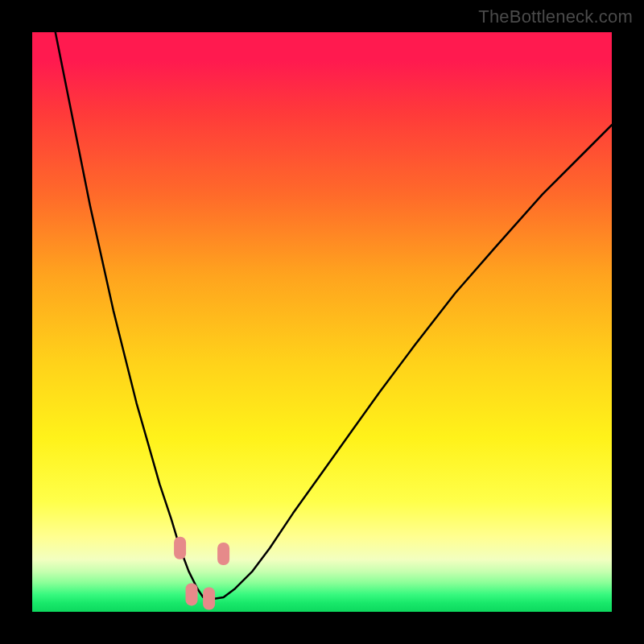 This screenshot has width=644, height=644. Describe the element at coordinates (180, 548) in the screenshot. I see `pink-marker-left` at that location.